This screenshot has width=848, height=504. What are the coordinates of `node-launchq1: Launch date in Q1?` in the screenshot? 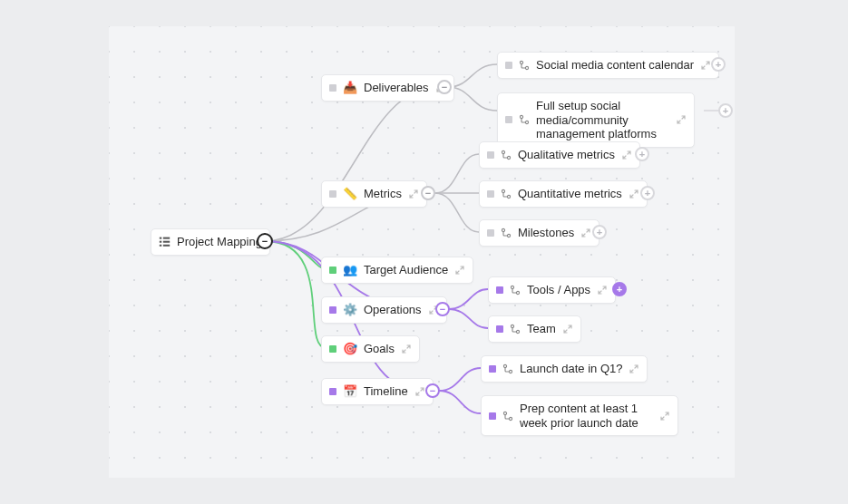 It's located at (564, 369).